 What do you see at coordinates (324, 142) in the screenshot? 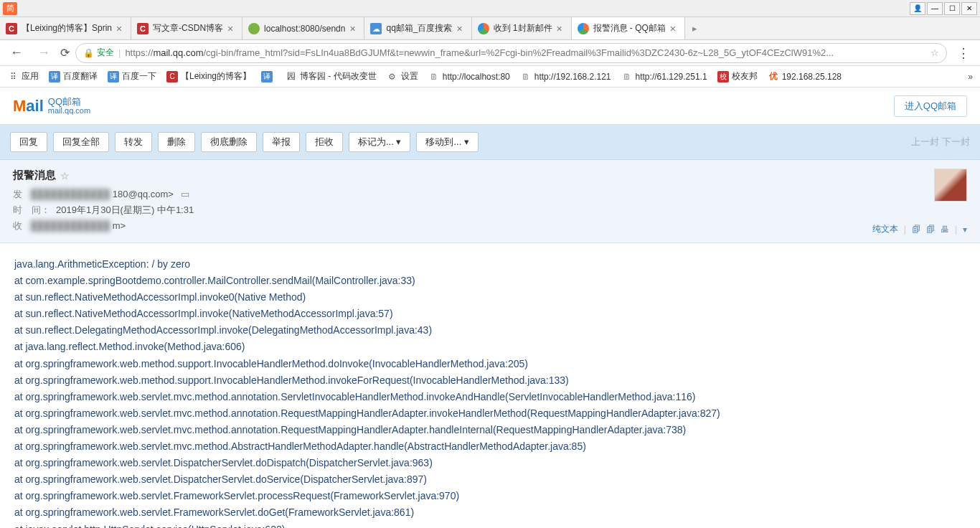
I see `mail-action-button: 拒收` at bounding box center [324, 142].